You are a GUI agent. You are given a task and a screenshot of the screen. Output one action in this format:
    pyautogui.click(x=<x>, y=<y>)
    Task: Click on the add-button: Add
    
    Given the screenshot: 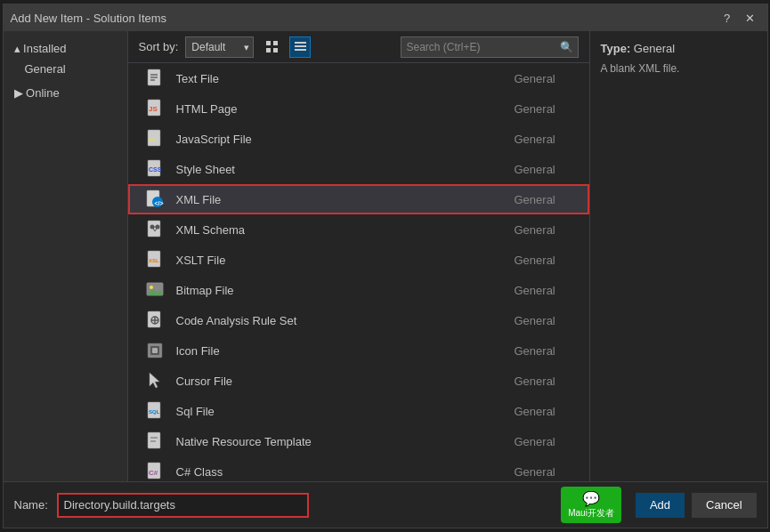 What is the action you would take?
    pyautogui.click(x=661, y=505)
    